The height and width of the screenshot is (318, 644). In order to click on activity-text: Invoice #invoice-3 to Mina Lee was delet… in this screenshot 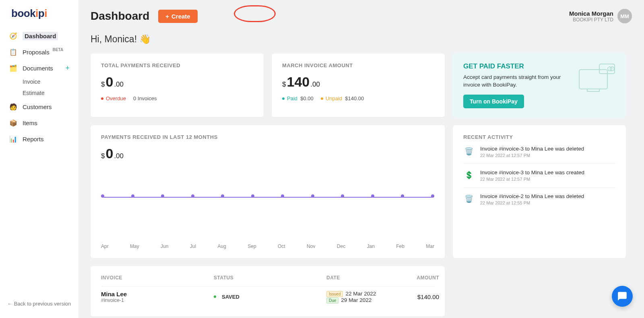, I will do `click(532, 149)`.